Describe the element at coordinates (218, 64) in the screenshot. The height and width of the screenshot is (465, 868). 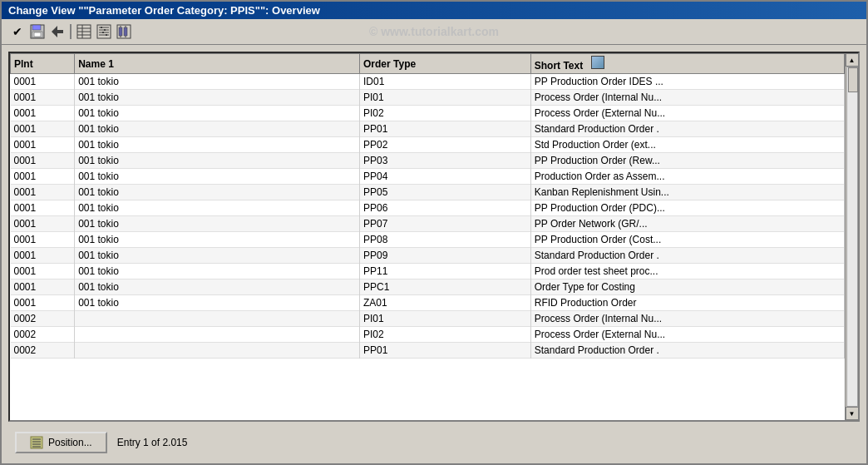
I see `col-header-name1: Name 1` at that location.